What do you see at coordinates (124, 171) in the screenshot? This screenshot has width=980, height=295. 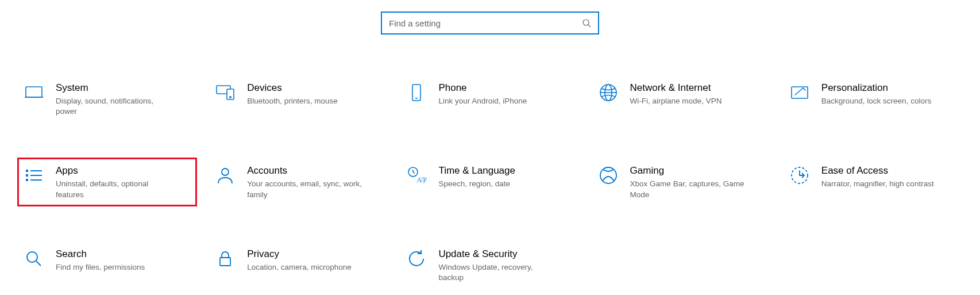 I see `tile-title: Apps` at bounding box center [124, 171].